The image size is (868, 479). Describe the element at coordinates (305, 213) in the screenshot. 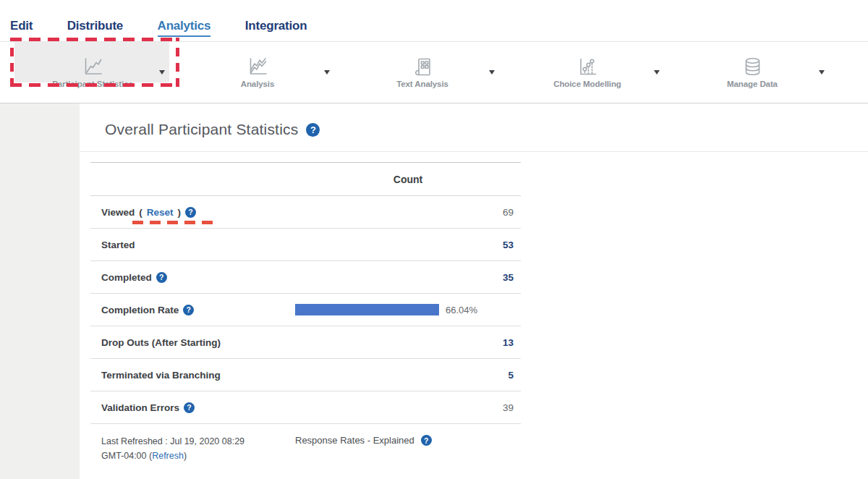

I see `table-row-viewed: Viewed ( Reset ) 69` at that location.